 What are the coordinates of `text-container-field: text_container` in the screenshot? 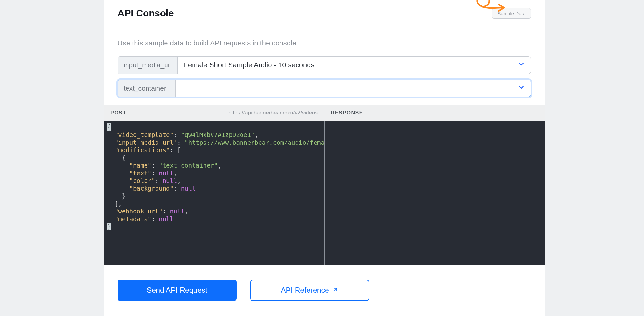 It's located at (324, 88).